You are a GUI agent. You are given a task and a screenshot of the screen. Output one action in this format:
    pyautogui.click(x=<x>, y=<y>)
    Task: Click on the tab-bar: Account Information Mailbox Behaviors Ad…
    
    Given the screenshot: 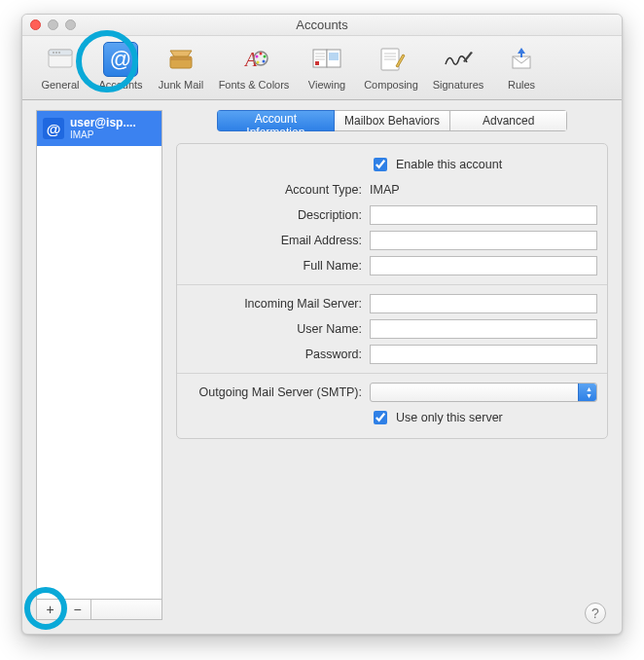 What is the action you would take?
    pyautogui.click(x=392, y=121)
    